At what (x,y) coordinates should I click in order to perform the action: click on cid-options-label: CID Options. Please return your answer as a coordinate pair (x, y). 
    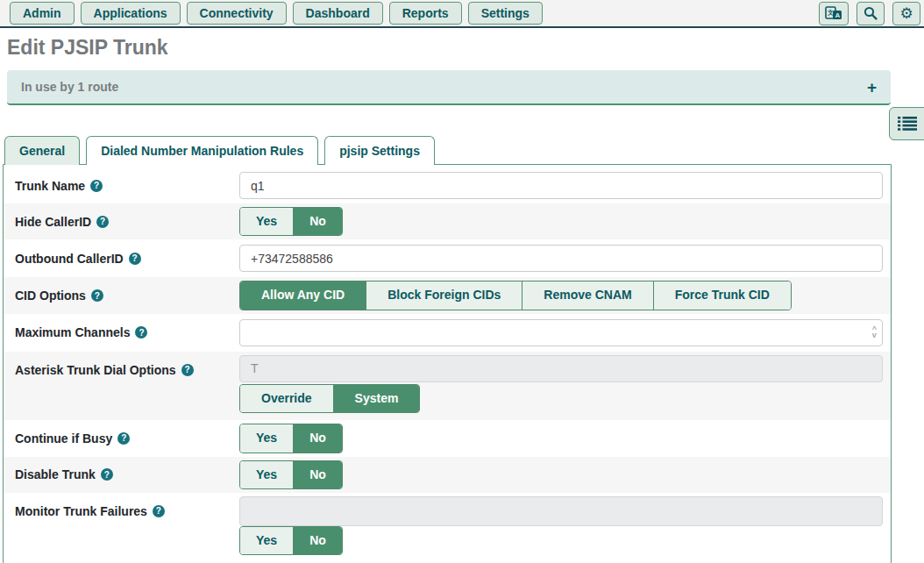
    Looking at the image, I should click on (51, 296).